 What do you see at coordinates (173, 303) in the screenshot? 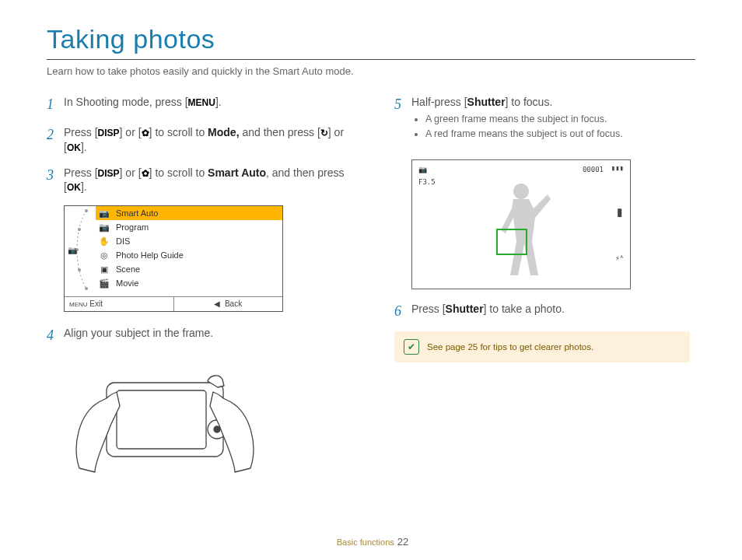
I see `menu-bottom-bar: MENU Exit ◀ Back` at bounding box center [173, 303].